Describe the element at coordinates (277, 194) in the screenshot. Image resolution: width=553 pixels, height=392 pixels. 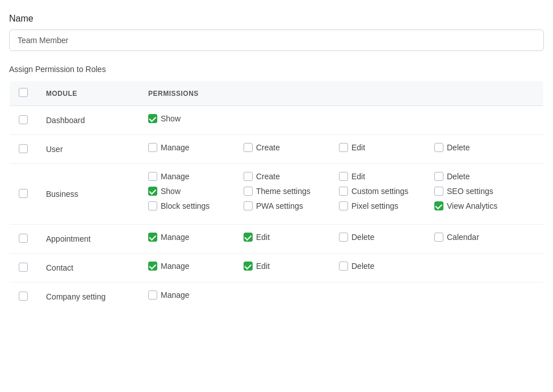
I see `table-row: BusinessManageCreateEditDeleteShowTheme …` at that location.